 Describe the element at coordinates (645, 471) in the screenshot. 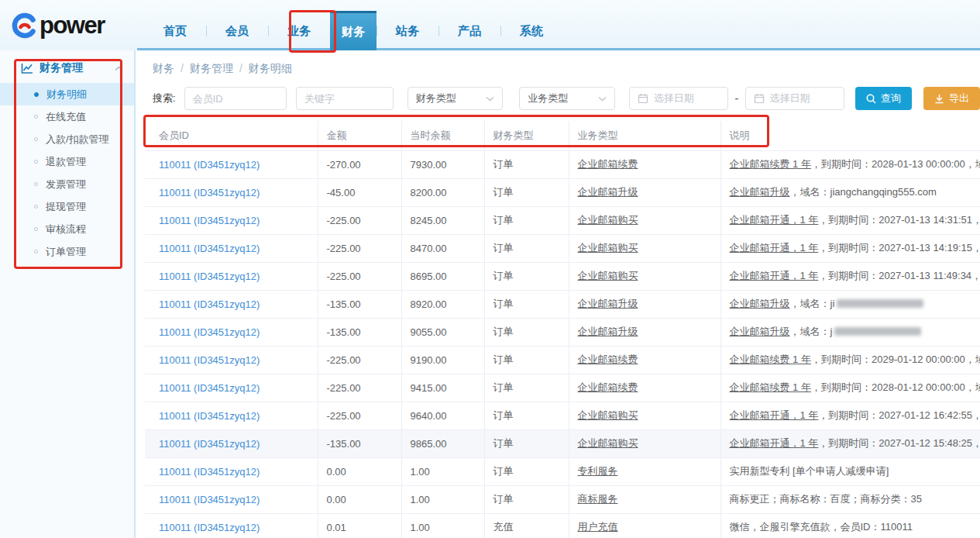

I see `business-type-cell: 专利服务` at that location.